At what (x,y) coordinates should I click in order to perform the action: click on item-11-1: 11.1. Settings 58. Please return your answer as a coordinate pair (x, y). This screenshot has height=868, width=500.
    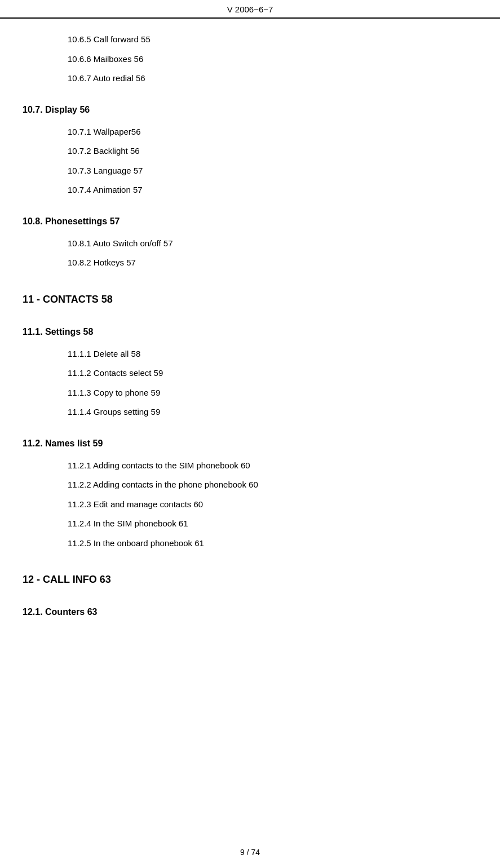
    Looking at the image, I should click on (250, 332).